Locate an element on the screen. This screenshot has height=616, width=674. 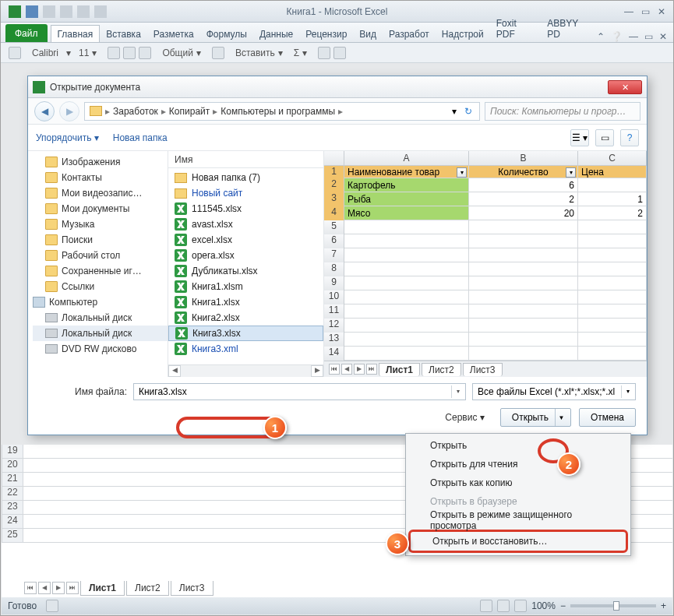
view-layout-icon is located at coordinates (503, 606).